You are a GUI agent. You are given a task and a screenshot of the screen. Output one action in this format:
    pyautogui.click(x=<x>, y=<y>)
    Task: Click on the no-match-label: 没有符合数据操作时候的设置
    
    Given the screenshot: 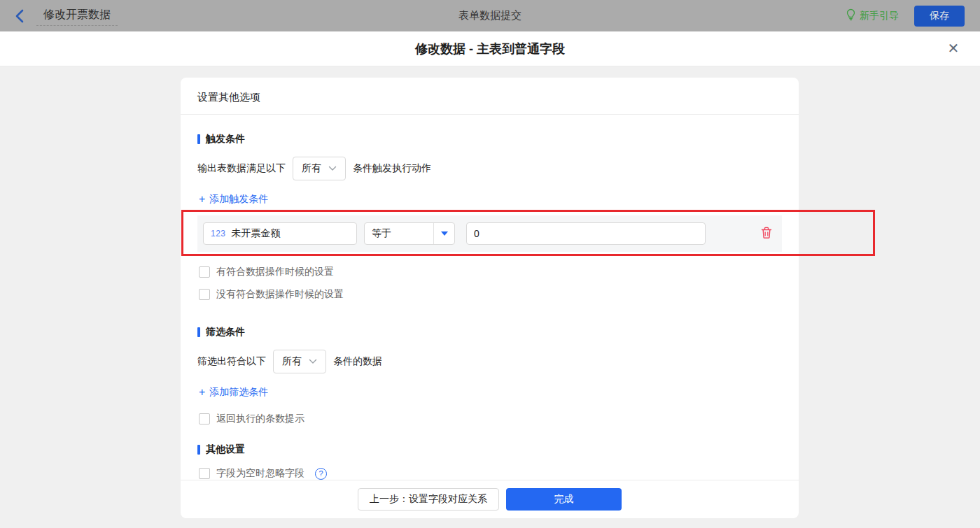 What is the action you would take?
    pyautogui.click(x=280, y=294)
    